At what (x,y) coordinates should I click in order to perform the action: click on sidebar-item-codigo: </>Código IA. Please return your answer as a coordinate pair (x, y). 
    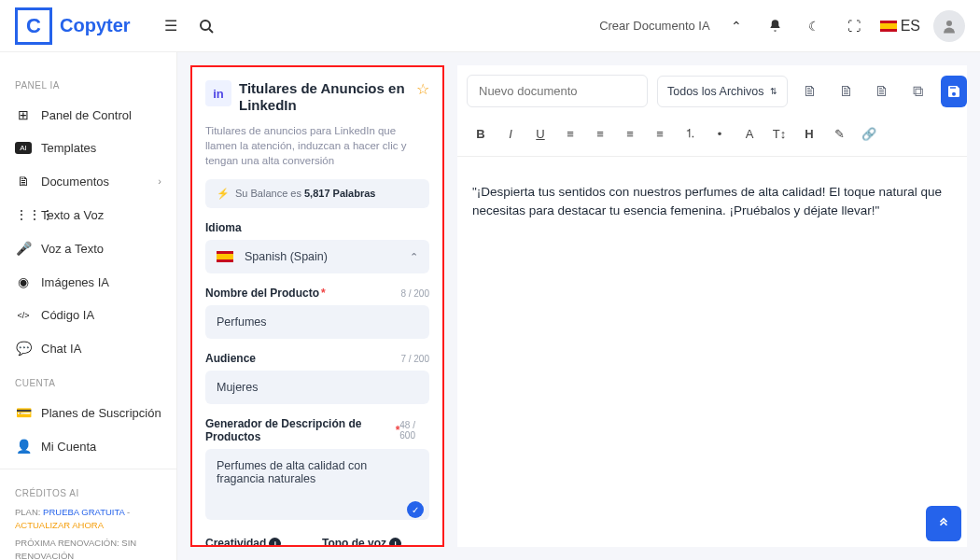
    Looking at the image, I should click on (88, 315).